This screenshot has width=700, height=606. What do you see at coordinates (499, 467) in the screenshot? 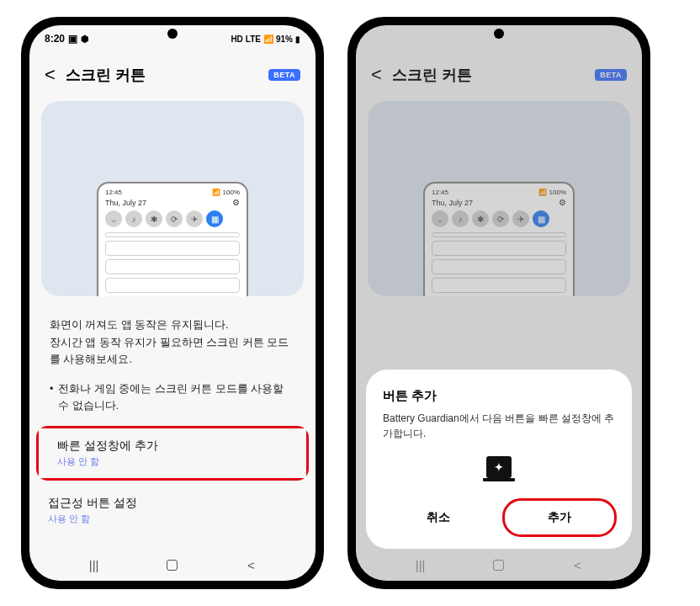
I see `curtain-tile-icon: ✦` at bounding box center [499, 467].